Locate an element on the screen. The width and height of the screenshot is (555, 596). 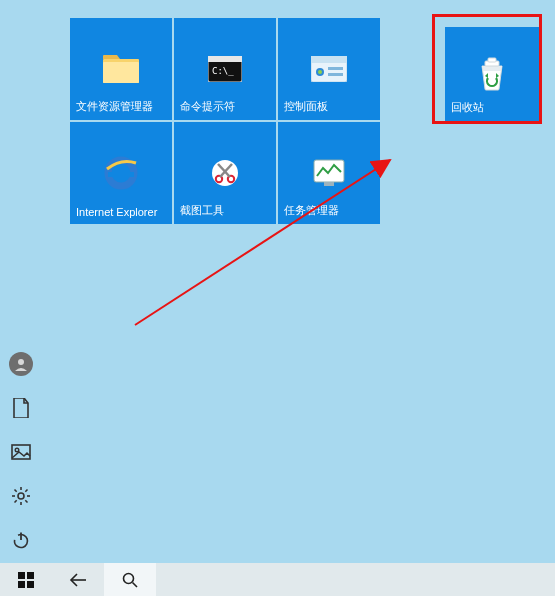
power-icon is located at coordinates (21, 540).